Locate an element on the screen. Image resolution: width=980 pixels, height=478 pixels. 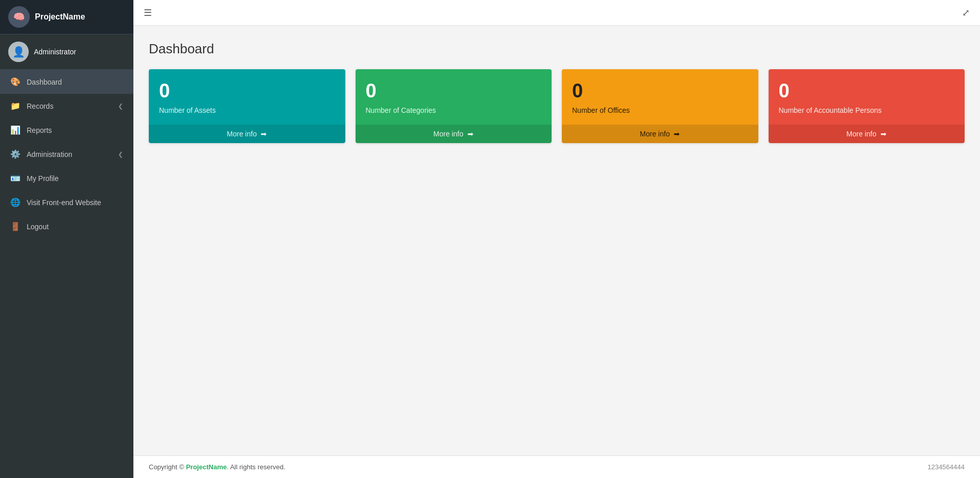
dashboard-icon: 🎨 is located at coordinates (15, 82).